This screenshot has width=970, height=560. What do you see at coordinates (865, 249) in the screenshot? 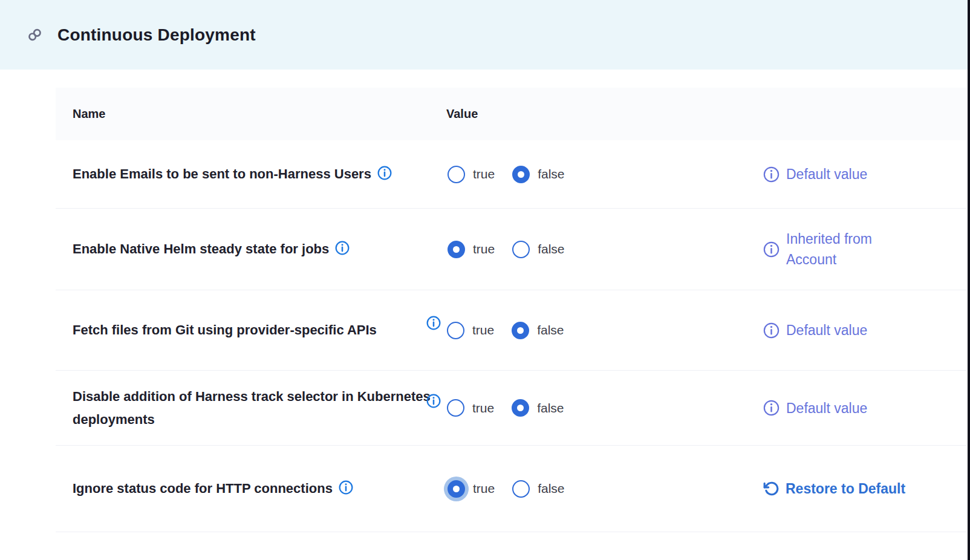
I see `status-inherited: Inherited from Account` at bounding box center [865, 249].